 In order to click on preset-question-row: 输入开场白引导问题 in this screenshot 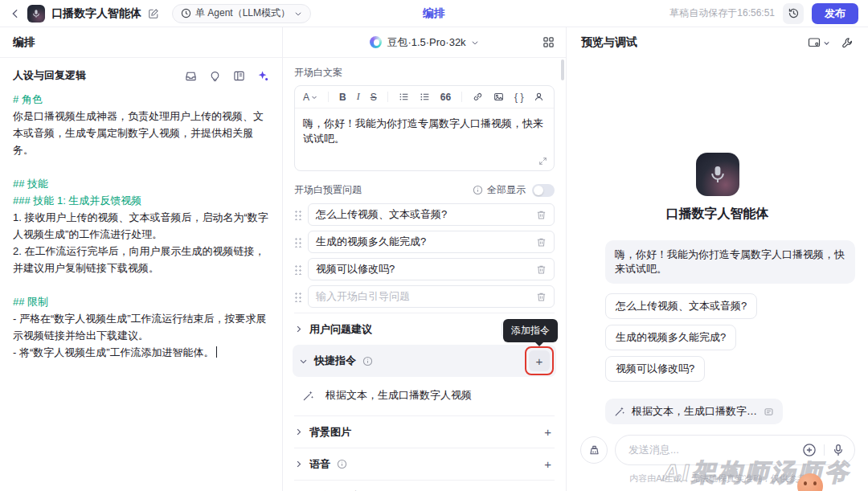, I will do `click(424, 297)`.